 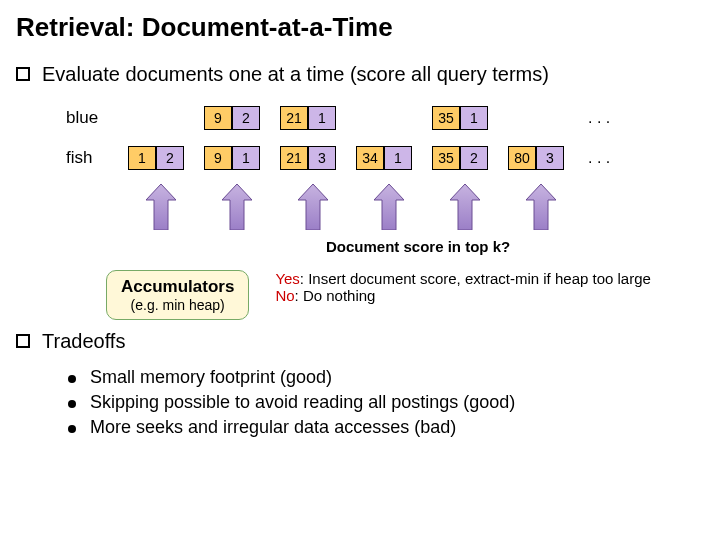 What do you see at coordinates (142, 158) in the screenshot?
I see `fish-doc-0: 1` at bounding box center [142, 158].